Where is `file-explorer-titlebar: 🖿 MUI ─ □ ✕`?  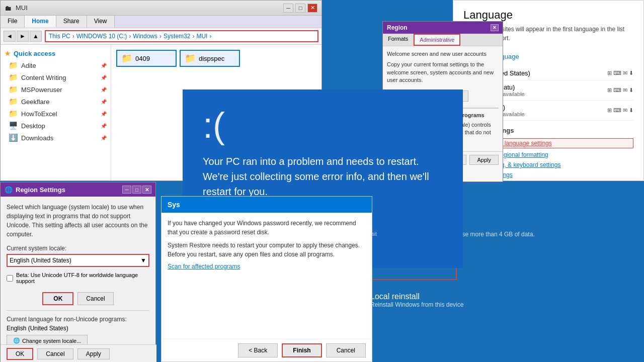 file-explorer-titlebar: 🖿 MUI ─ □ ✕ is located at coordinates (161, 8).